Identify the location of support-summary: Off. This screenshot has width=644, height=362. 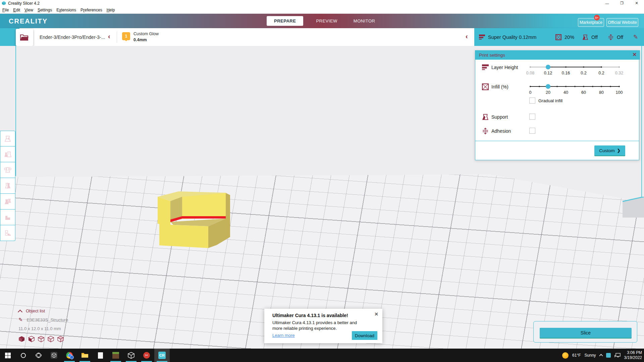
(594, 37).